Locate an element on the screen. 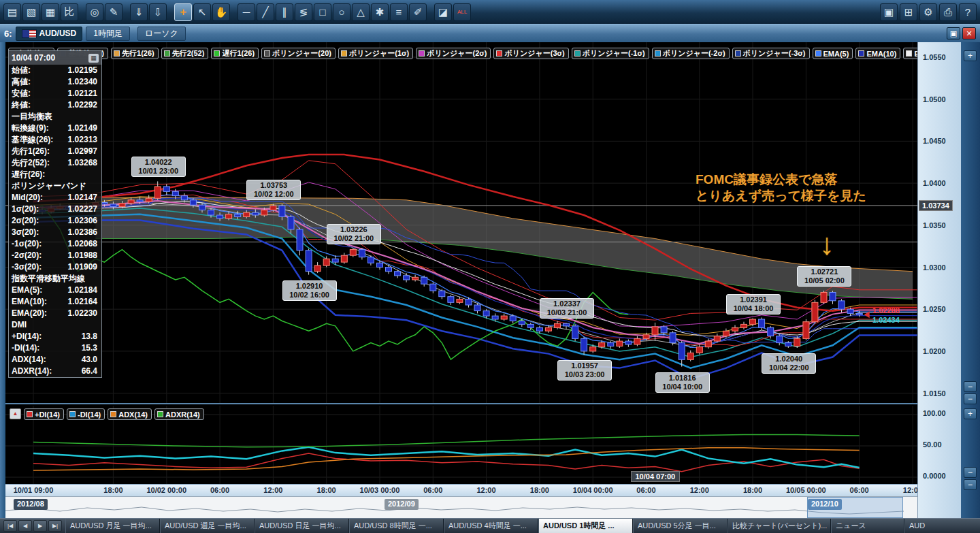  legend-chikou: 遅行1(26) is located at coordinates (235, 53).